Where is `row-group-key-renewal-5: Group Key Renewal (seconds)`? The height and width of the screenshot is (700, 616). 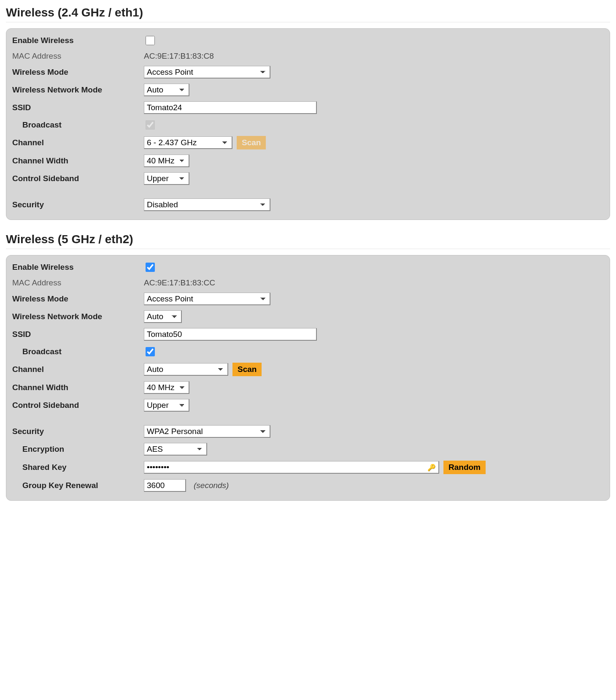
row-group-key-renewal-5: Group Key Renewal (seconds) is located at coordinates (308, 486).